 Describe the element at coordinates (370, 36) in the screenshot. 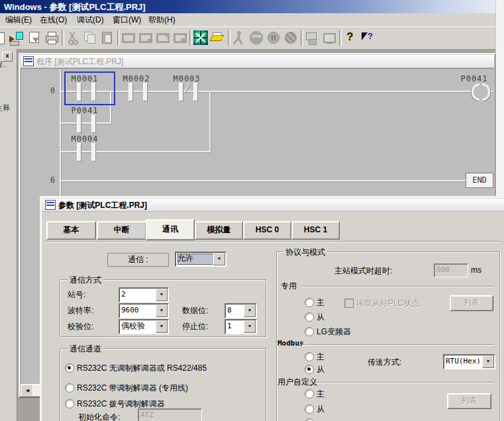

I see `context-help-glyph: ?` at that location.